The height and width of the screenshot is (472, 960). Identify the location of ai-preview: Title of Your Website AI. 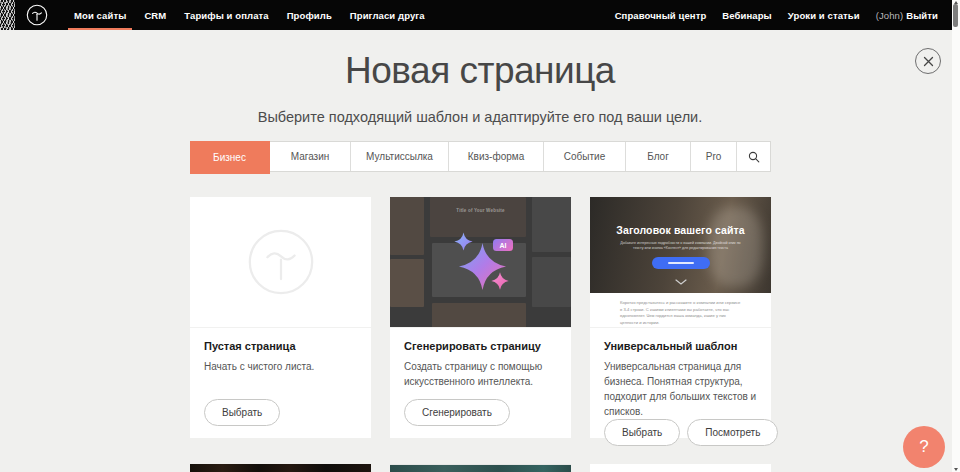
(480, 262).